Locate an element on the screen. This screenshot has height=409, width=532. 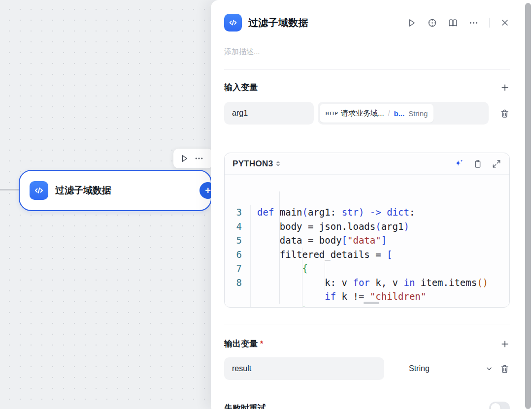
line-number: 6 is located at coordinates (237, 255).